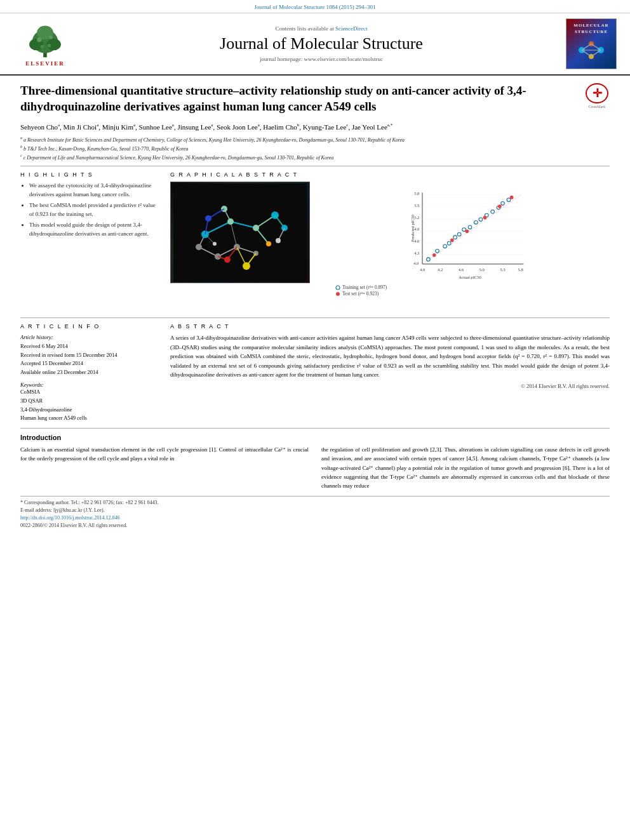 The height and width of the screenshot is (840, 630). Describe the element at coordinates (417, 217) in the screenshot. I see `svg-text: 5.2` at that location.